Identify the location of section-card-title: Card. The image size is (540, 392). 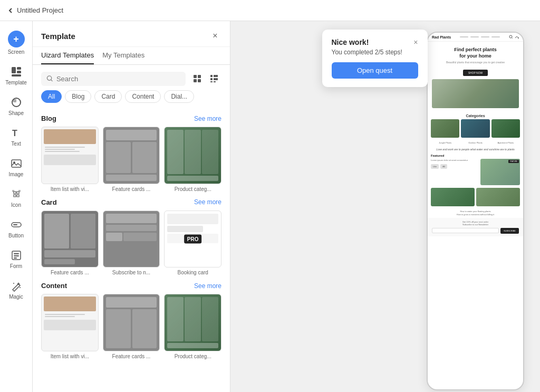
(49, 203).